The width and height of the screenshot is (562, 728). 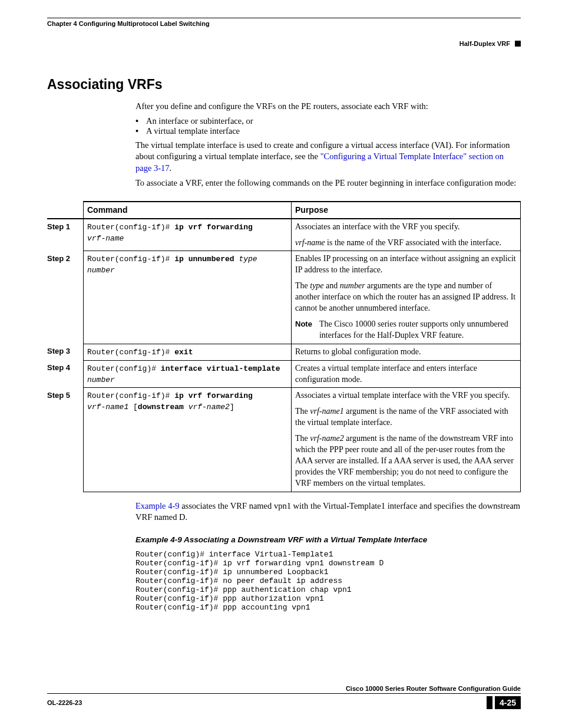 What do you see at coordinates (284, 24) in the screenshot?
I see `page-header: Chapter 4 Configuring Multiprotocol Labe…` at bounding box center [284, 24].